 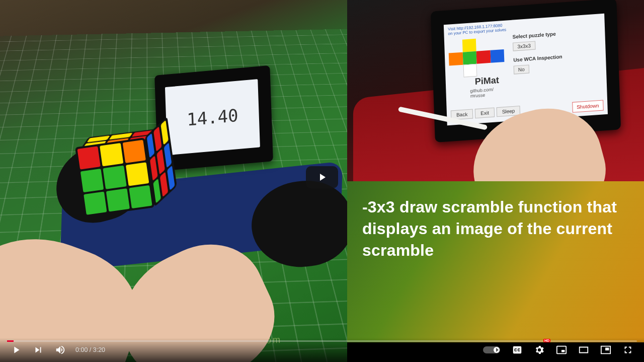 I want to click on cube-unfold-diagram, so click(x=476, y=57).